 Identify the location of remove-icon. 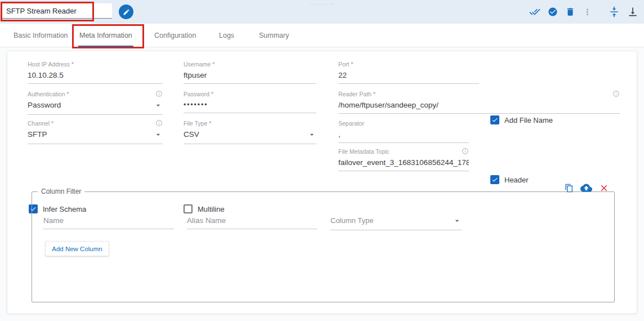
(604, 188).